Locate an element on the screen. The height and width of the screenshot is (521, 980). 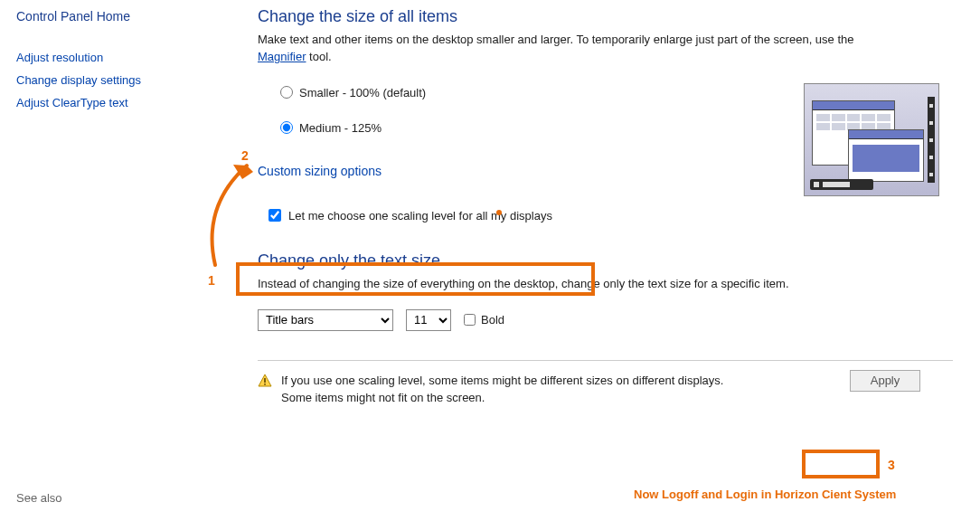
section-title-text-size: Change only the text size is located at coordinates (606, 260).